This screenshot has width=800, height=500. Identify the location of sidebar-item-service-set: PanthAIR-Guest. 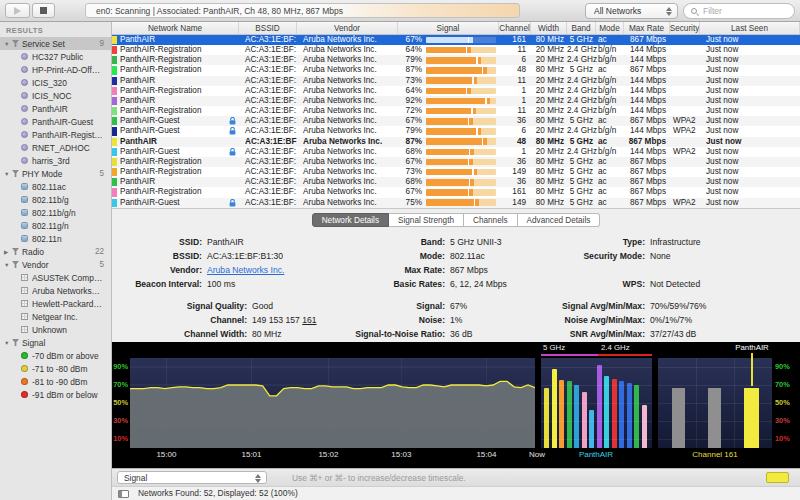
(56, 122).